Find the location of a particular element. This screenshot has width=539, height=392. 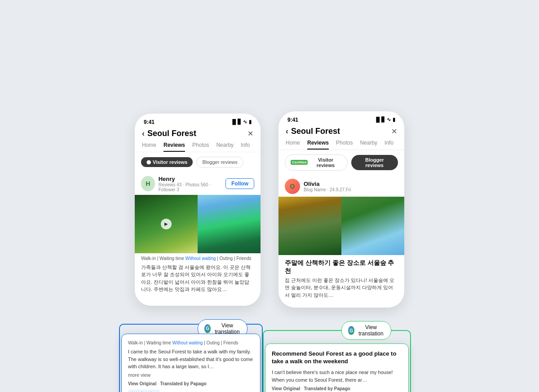

popup-more-1: more view is located at coordinates (191, 375).